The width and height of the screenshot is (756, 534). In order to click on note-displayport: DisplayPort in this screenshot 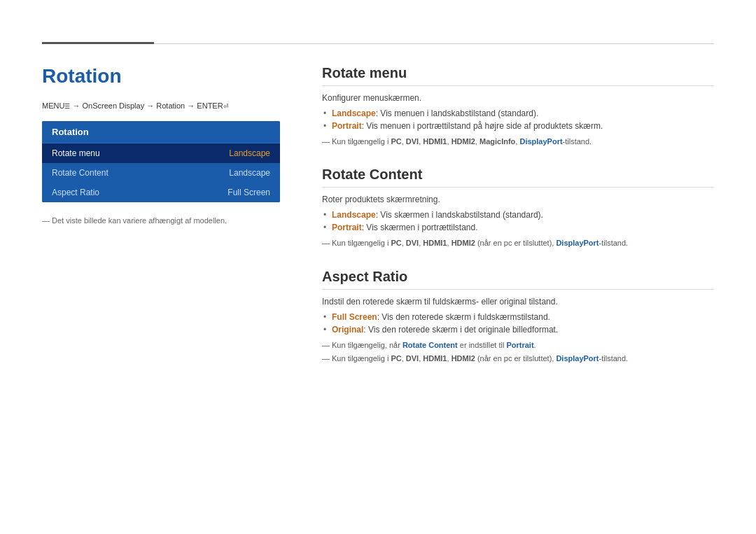, I will do `click(540, 141)`.